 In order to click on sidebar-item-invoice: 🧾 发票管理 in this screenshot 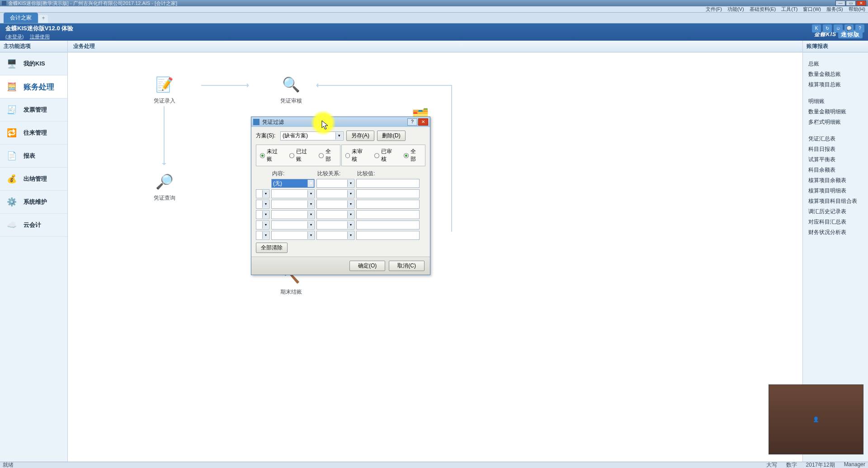, I will do `click(33, 110)`.